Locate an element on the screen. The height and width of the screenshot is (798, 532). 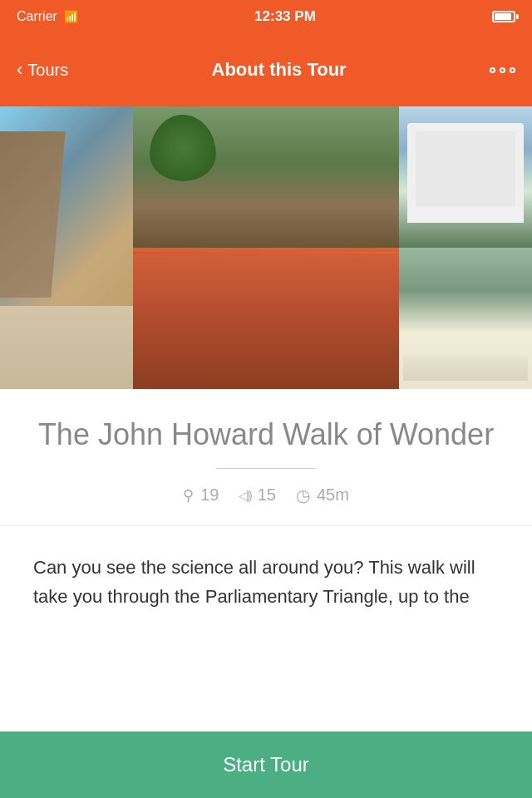
status-bar-right is located at coordinates (504, 17).